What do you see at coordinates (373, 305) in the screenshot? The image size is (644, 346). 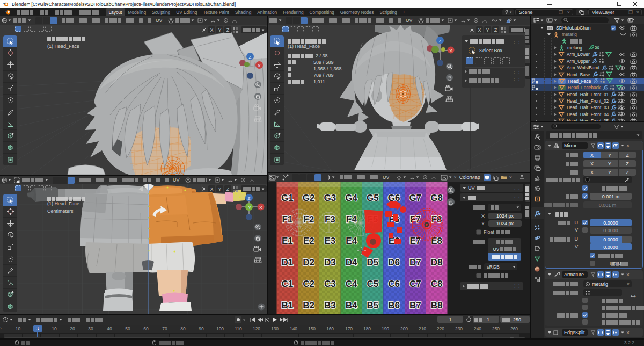 I see `svg-text: B5` at bounding box center [373, 305].